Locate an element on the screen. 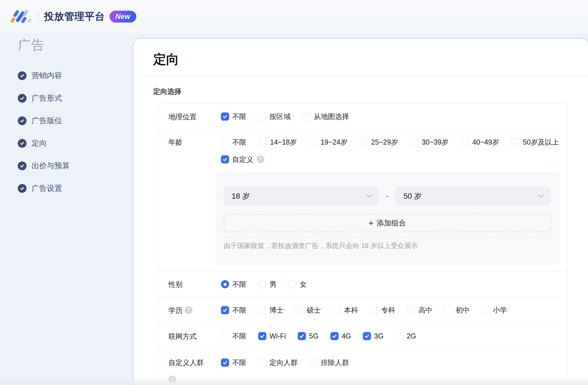  checkbox-option-age: 30~39岁 is located at coordinates (429, 142).